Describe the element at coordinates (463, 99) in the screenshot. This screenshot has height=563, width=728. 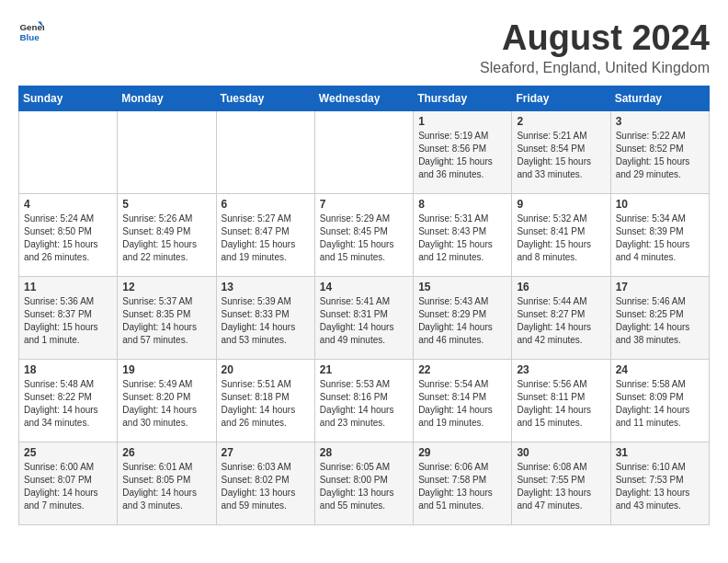
I see `header-thursday: Thursday` at that location.